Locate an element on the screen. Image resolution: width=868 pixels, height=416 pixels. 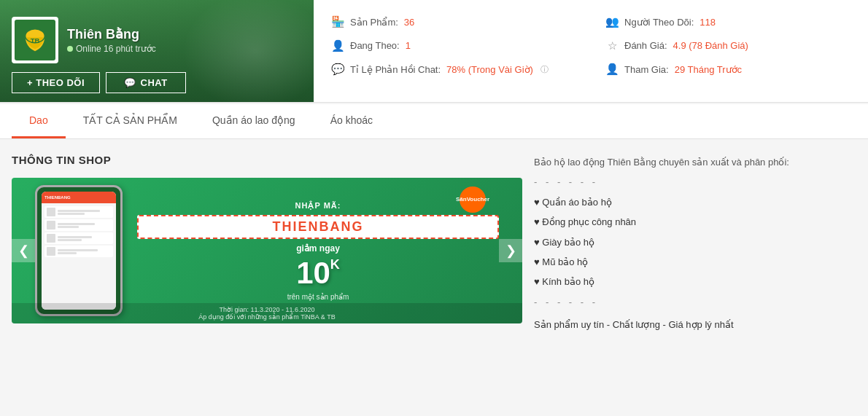
carousel-arrow-right: ❯ is located at coordinates (511, 251).